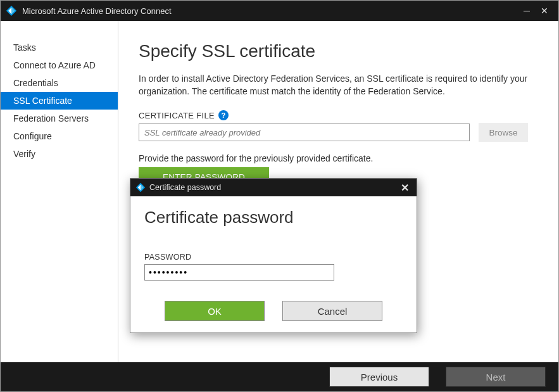 This screenshot has height=392, width=559. Describe the element at coordinates (60, 47) in the screenshot. I see `sidebar-item-tasks: Tasks` at that location.